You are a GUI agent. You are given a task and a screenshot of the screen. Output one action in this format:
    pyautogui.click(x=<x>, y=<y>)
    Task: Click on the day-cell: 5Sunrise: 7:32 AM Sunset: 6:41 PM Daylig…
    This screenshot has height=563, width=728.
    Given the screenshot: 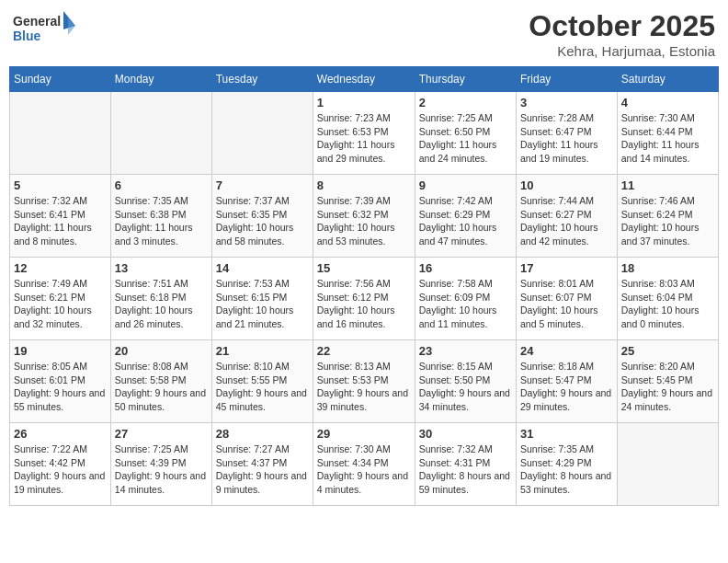 What is the action you would take?
    pyautogui.click(x=61, y=216)
    